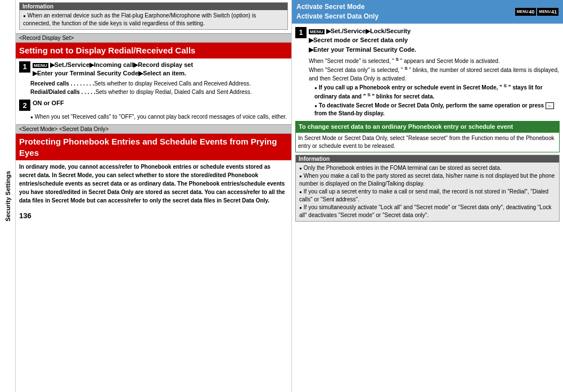 The width and height of the screenshot is (563, 392). I want to click on right-step-normal-1: When "Secret mode" is selected, " S " ap…, so click(434, 70).